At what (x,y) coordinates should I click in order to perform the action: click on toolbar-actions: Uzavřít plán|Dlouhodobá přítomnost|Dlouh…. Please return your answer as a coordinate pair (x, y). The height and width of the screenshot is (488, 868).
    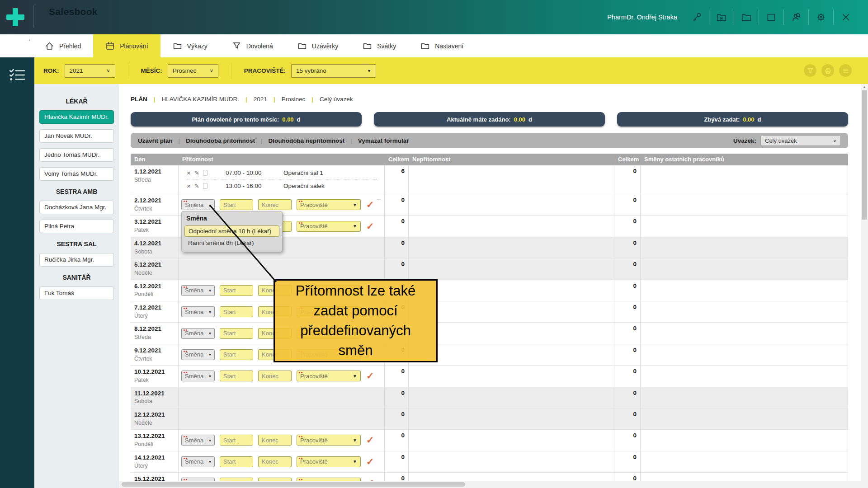
    Looking at the image, I should click on (274, 141).